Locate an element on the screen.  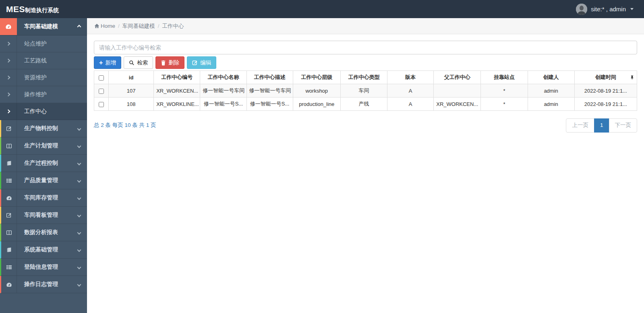
add-button: + 新增 is located at coordinates (108, 63).